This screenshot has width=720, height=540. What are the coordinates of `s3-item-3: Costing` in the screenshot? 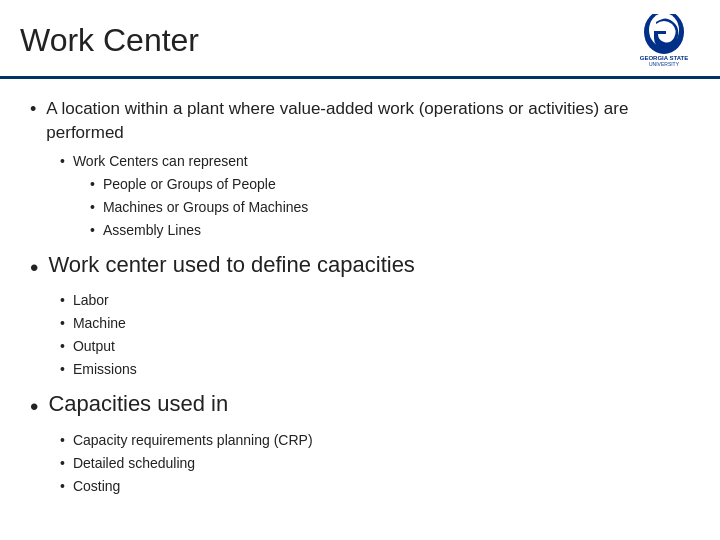 It's located at (96, 486).